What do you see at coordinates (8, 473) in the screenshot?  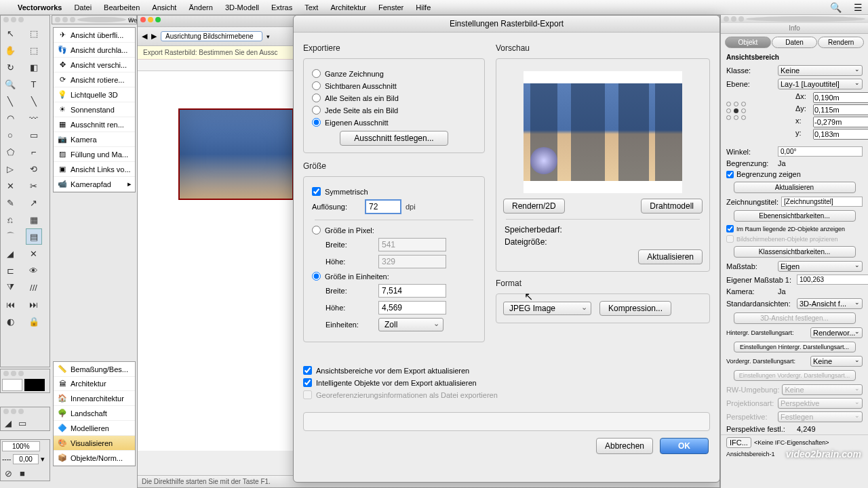 I see `fill-none-icon: ⊘` at bounding box center [8, 473].